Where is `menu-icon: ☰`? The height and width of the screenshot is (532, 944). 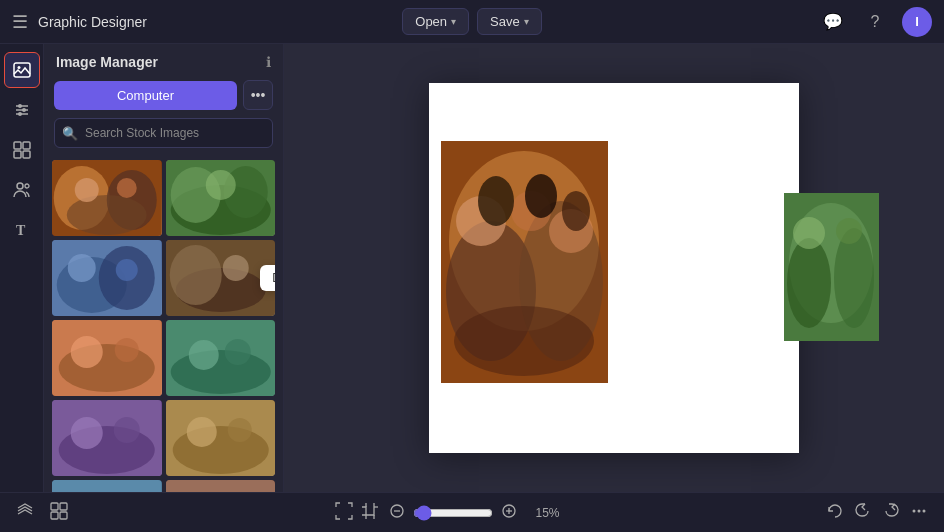 menu-icon: ☰ is located at coordinates (20, 22).